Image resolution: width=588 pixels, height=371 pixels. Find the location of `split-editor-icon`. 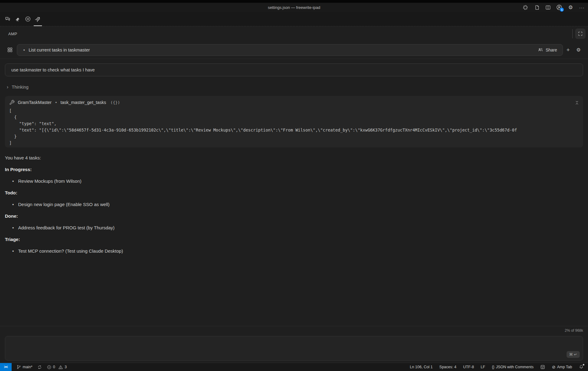

split-editor-icon is located at coordinates (548, 7).